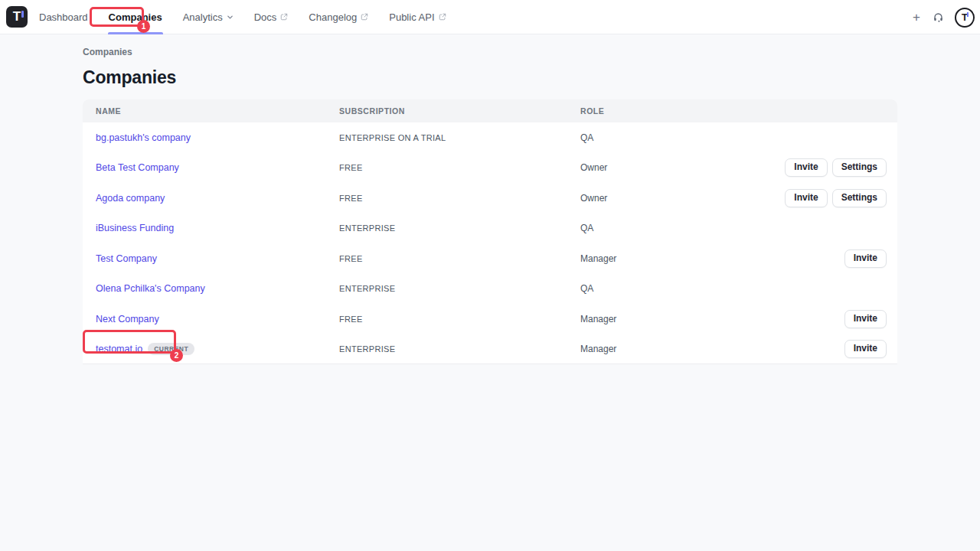 This screenshot has width=980, height=551. What do you see at coordinates (138, 168) in the screenshot?
I see `company-link: Beta Test Company` at bounding box center [138, 168].